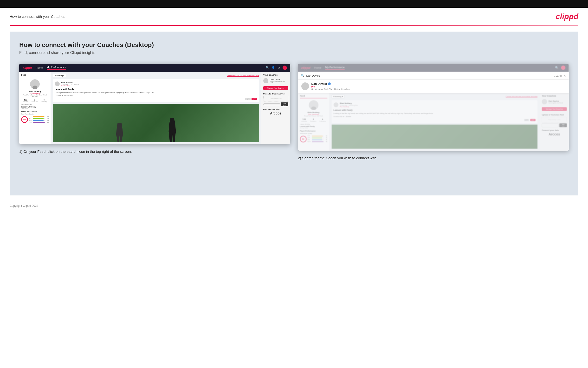 The height and width of the screenshot is (368, 588). What do you see at coordinates (567, 17) in the screenshot?
I see `logo: clippd` at bounding box center [567, 17].